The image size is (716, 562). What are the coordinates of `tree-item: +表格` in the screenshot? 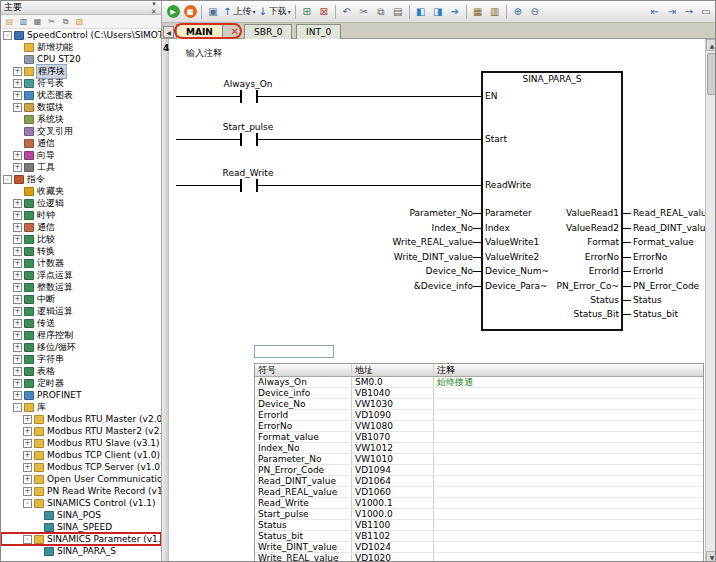 It's located at (81, 371).